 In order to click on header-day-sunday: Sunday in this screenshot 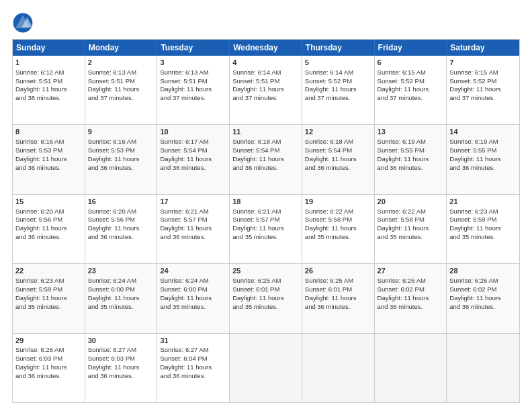, I will do `click(49, 48)`.